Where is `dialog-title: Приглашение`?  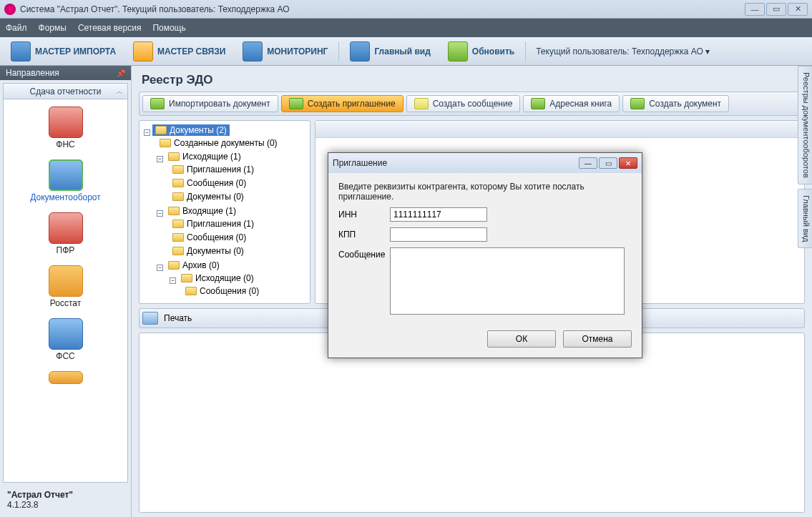 dialog-title: Приглашение is located at coordinates (455, 163).